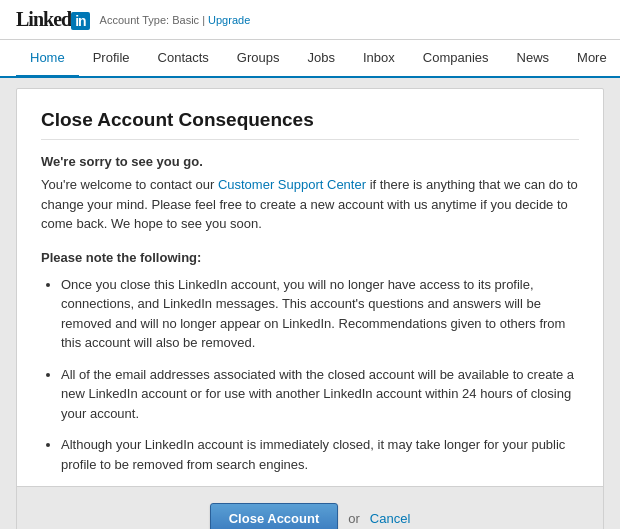 This screenshot has width=620, height=529. What do you see at coordinates (229, 20) in the screenshot?
I see `upgrade-link: Upgrade` at bounding box center [229, 20].